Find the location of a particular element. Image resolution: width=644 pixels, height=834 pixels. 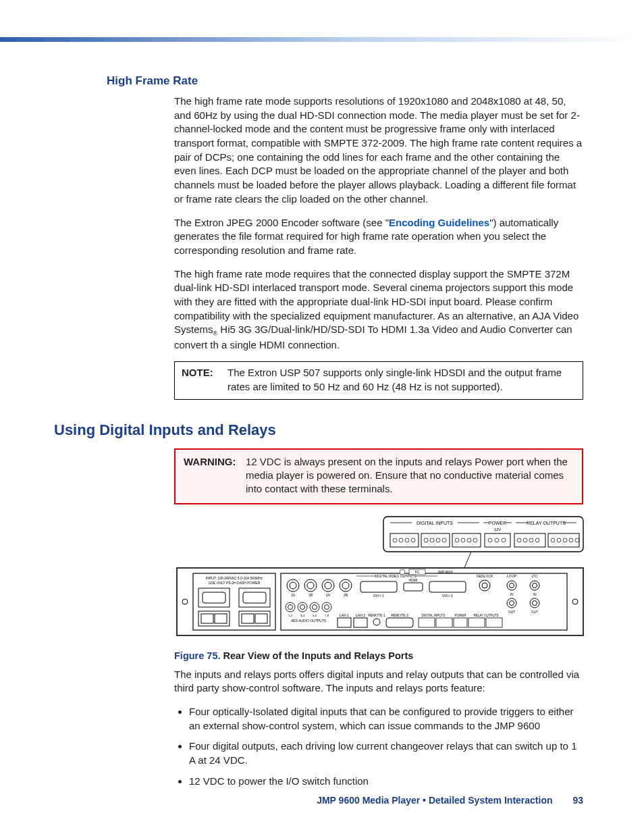

hfr-paragraph-1: The high frame rate mode supports resolu… is located at coordinates (379, 151).